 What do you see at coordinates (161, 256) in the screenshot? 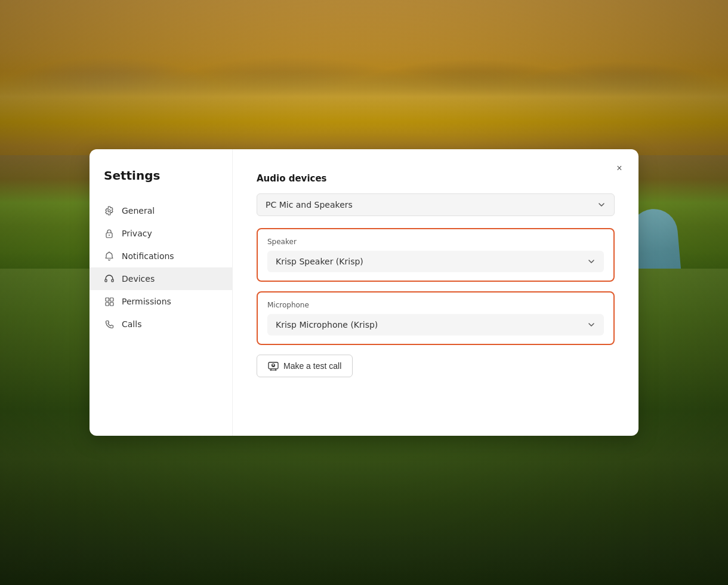
I see `sidebar-item-notifications: Notifications` at bounding box center [161, 256].